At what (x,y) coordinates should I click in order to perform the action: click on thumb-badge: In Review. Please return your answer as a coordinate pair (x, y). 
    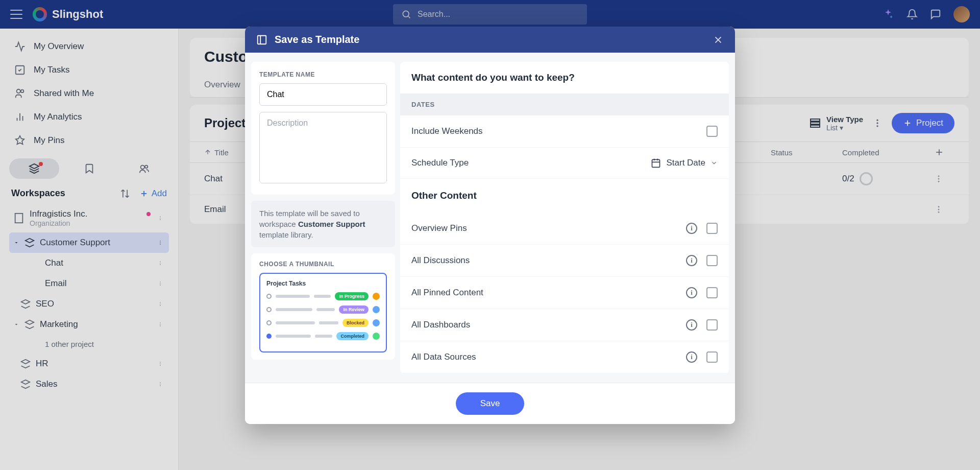
    Looking at the image, I should click on (354, 310).